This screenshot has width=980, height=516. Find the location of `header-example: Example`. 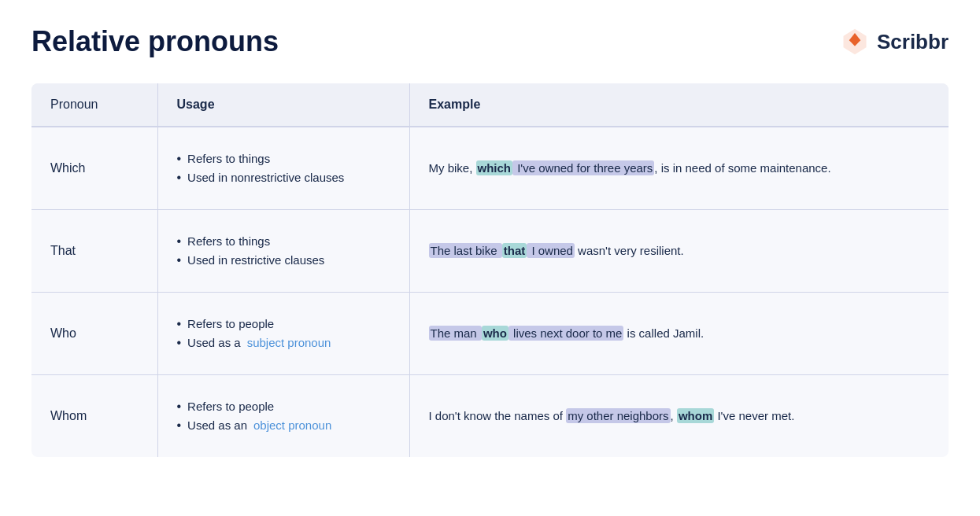

header-example: Example is located at coordinates (679, 105).